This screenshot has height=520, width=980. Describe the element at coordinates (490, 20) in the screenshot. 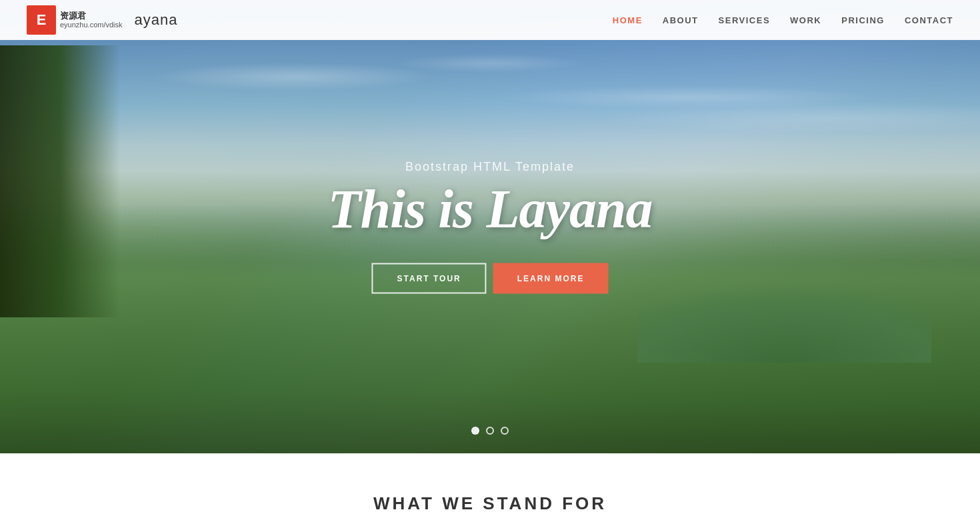

I see `navbar: E 资源君 eyunzhu.com/vdisk ayana HOME ABOUT…` at that location.